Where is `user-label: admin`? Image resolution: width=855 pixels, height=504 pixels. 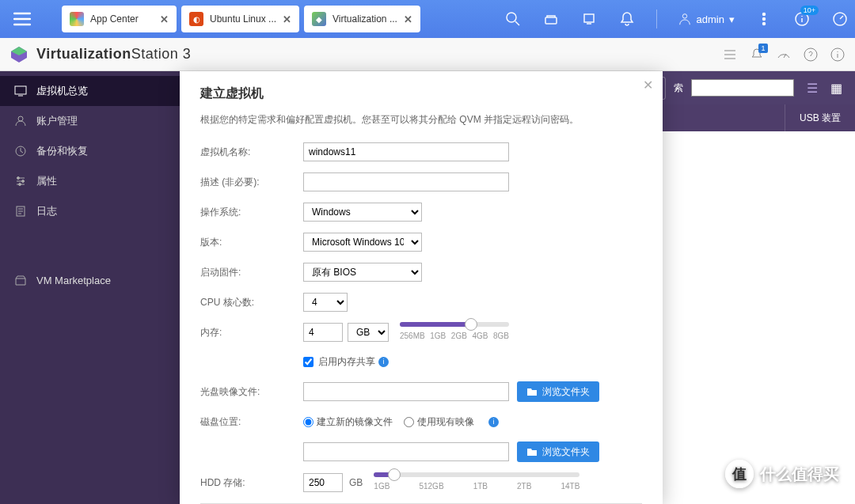
user-label: admin is located at coordinates (711, 19).